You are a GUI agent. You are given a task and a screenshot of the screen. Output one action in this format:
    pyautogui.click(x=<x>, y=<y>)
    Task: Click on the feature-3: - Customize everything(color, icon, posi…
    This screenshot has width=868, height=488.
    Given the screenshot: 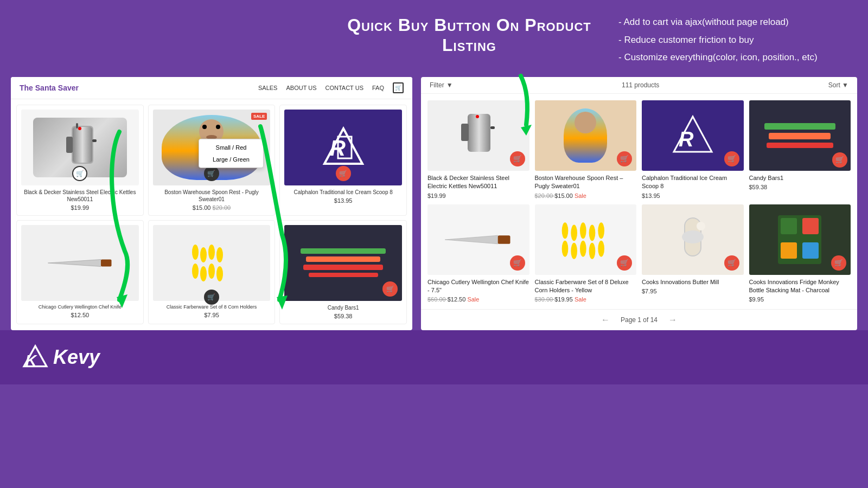 What is the action you would take?
    pyautogui.click(x=732, y=57)
    